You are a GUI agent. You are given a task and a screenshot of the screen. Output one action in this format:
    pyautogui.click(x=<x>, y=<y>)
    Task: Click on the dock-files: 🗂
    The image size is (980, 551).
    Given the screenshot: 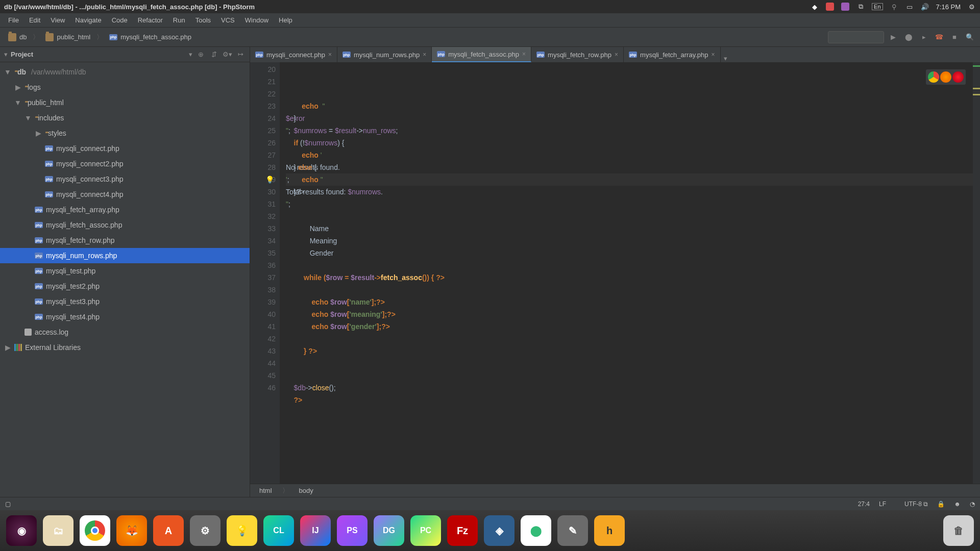 What is the action you would take?
    pyautogui.click(x=58, y=531)
    